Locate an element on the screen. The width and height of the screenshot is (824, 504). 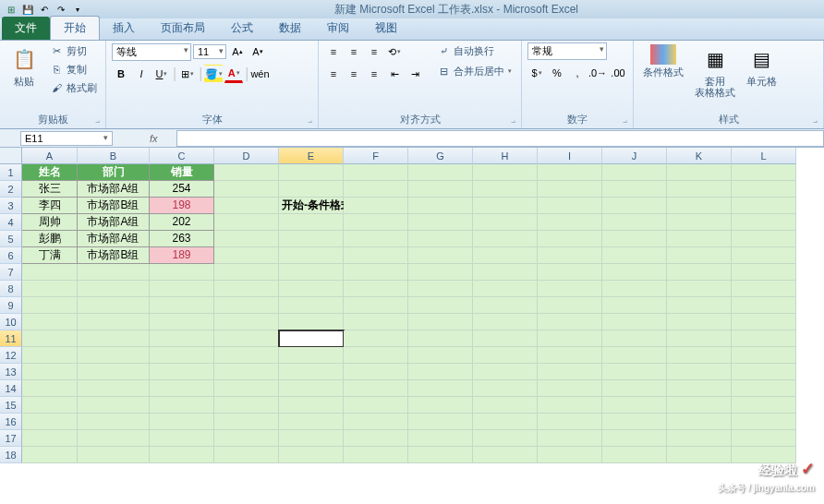
row-header-2: 2 is located at coordinates (11, 189).